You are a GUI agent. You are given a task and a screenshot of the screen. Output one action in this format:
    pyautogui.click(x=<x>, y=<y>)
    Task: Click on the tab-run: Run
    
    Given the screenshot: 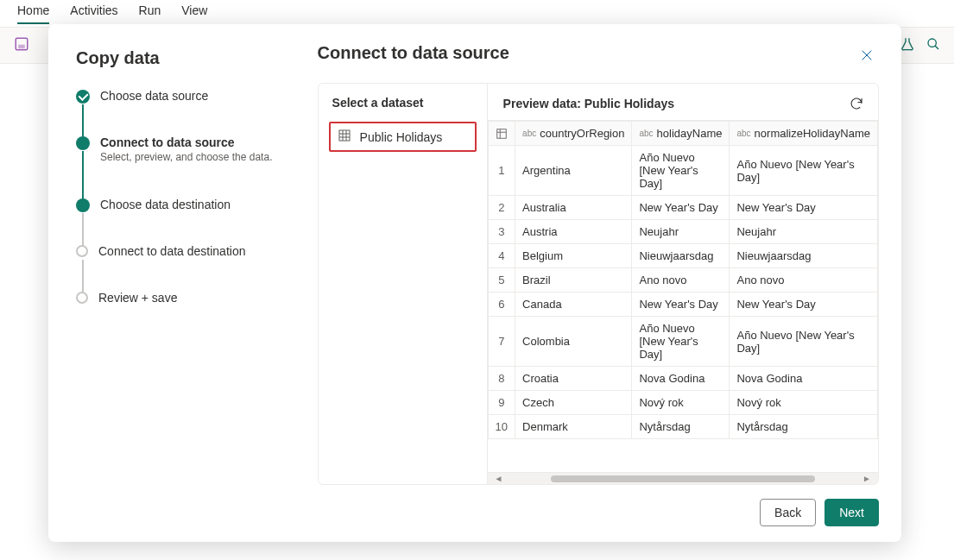 What is the action you would take?
    pyautogui.click(x=150, y=13)
    